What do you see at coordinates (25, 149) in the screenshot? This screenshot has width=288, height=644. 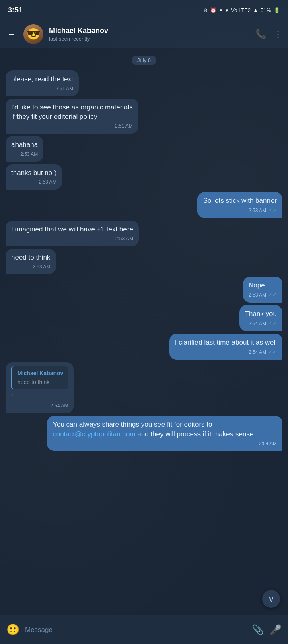 I see `list-item: ahahaha 2:53 AM` at bounding box center [25, 149].